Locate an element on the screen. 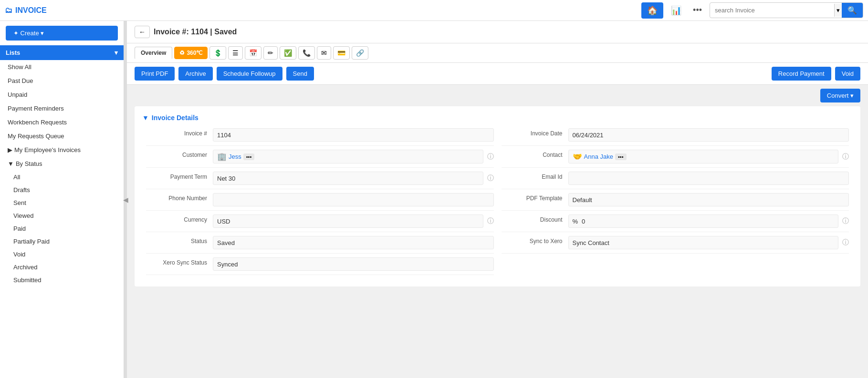 The image size is (868, 378). invoice-details-title: ▼ Invoice Details is located at coordinates (497, 118).